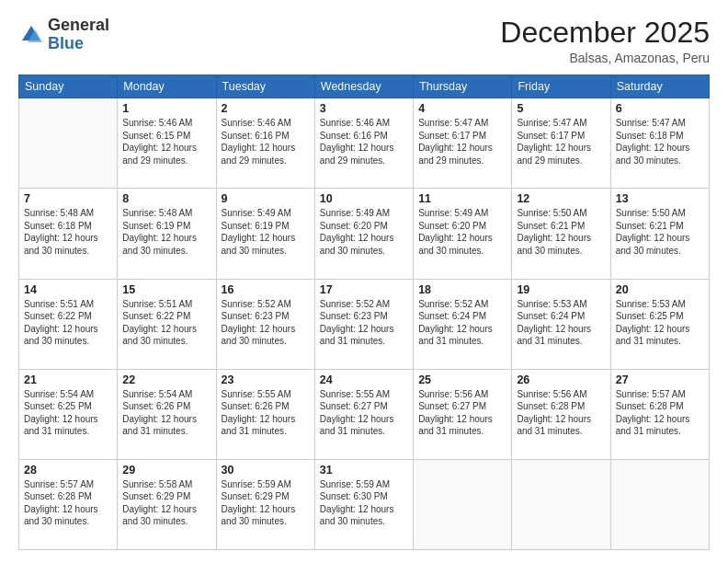 The width and height of the screenshot is (728, 563). I want to click on day-number: 25, so click(462, 380).